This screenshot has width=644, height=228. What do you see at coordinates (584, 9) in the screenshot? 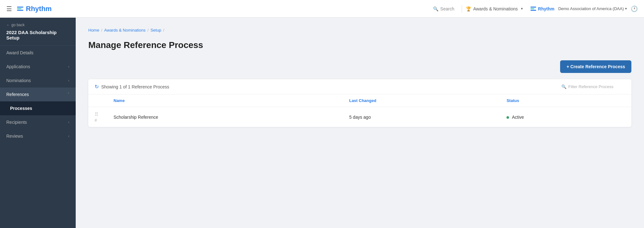
I see `nav-right: Rhythm Demo Association of America (DAA)…` at bounding box center [584, 9].